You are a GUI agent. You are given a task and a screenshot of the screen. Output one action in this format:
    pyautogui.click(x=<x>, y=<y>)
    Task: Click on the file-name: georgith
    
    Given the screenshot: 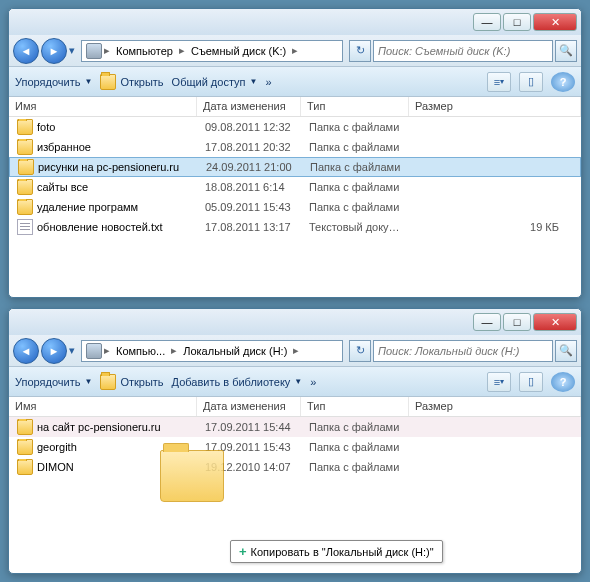 What is the action you would take?
    pyautogui.click(x=57, y=447)
    